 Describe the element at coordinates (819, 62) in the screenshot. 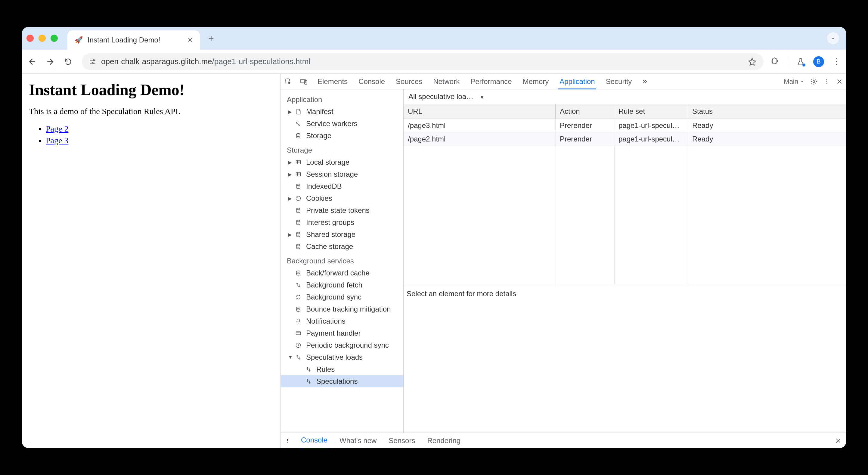

I see `profile-avatar: B` at that location.